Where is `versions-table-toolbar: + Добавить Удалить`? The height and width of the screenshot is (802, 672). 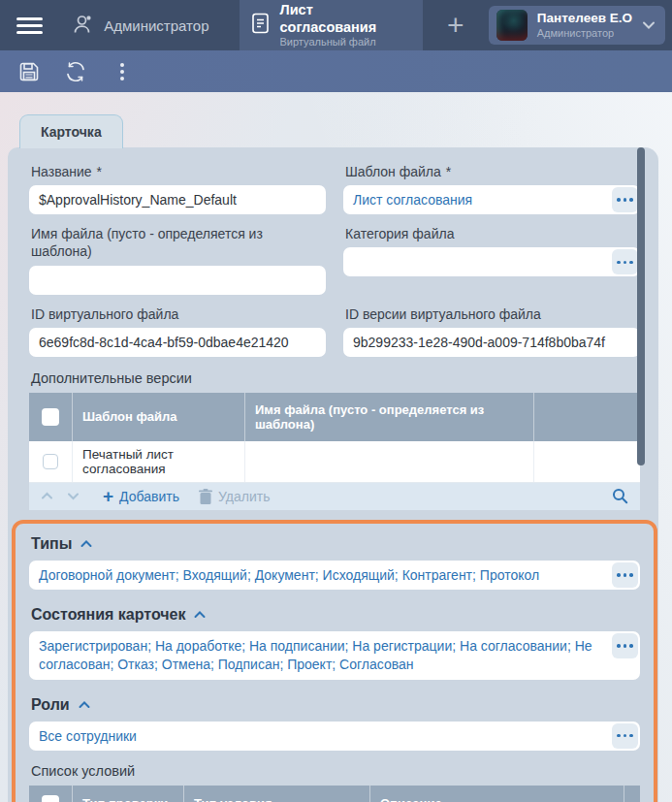 versions-table-toolbar: + Добавить Удалить is located at coordinates (335, 497).